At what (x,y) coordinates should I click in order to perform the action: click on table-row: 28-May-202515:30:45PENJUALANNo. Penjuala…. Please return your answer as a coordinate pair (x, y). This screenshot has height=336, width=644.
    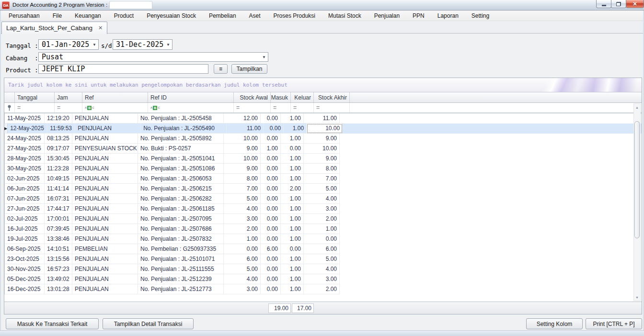
    Looking at the image, I should click on (323, 159).